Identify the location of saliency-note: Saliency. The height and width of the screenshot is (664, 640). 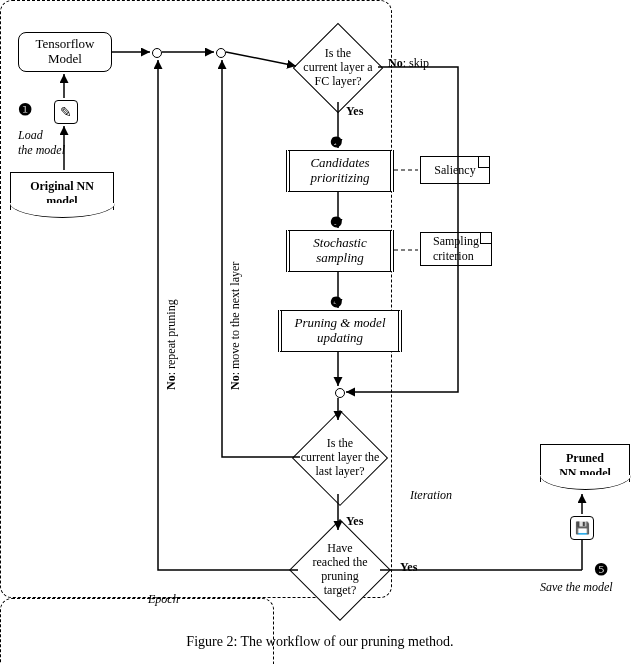
(455, 170).